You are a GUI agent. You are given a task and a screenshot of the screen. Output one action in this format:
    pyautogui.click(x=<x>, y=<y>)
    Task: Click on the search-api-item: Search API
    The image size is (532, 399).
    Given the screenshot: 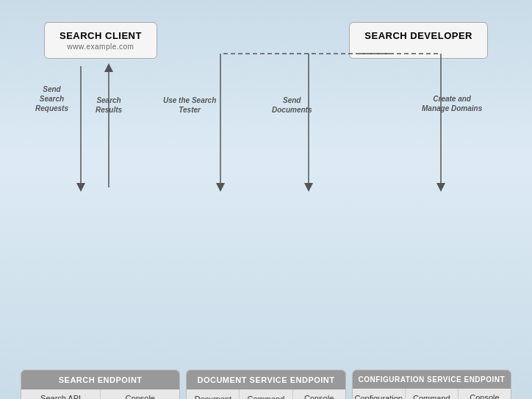 What is the action you would take?
    pyautogui.click(x=61, y=394)
    